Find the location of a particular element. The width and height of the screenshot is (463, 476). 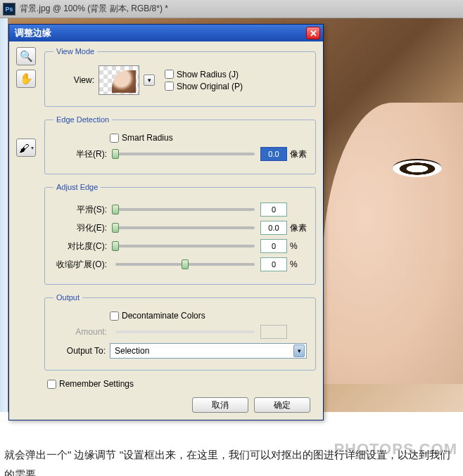

smooth-thumb is located at coordinates (115, 210).